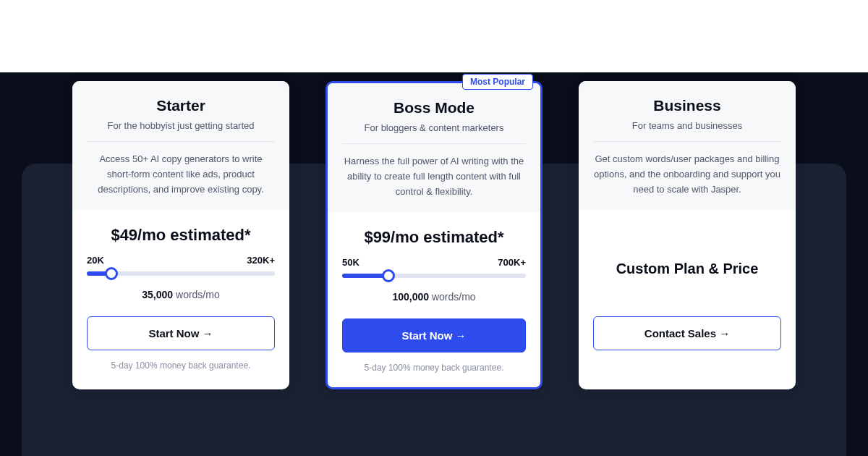 The height and width of the screenshot is (456, 868). I want to click on most-popular-badge: Most Popular, so click(498, 82).